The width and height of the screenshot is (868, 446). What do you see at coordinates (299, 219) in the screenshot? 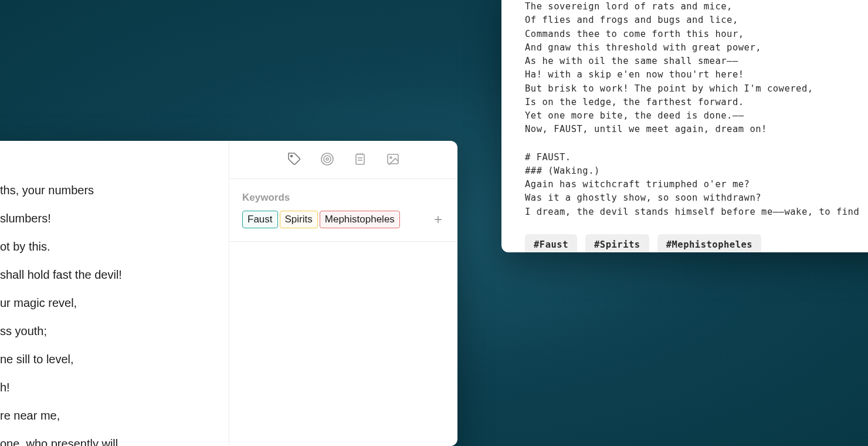
I see `keyword-tag-spirits: Spirits` at bounding box center [299, 219].